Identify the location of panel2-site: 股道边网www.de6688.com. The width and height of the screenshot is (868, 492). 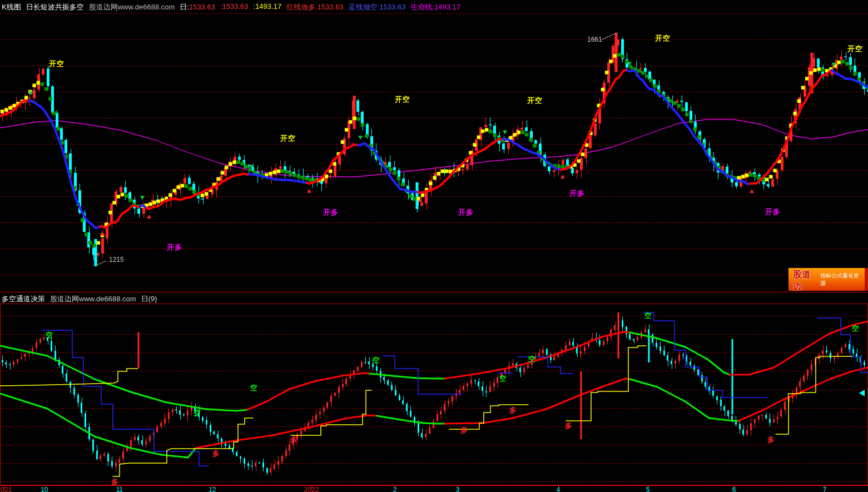
(93, 299).